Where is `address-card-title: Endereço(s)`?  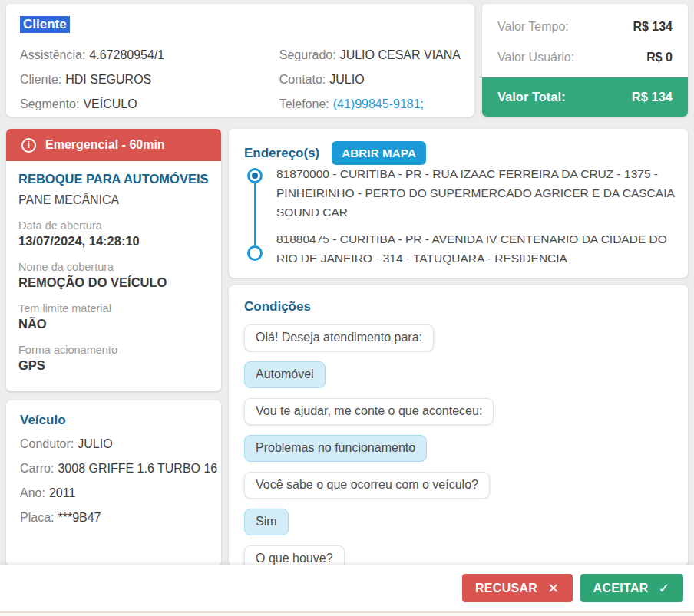
address-card-title: Endereço(s) is located at coordinates (282, 153).